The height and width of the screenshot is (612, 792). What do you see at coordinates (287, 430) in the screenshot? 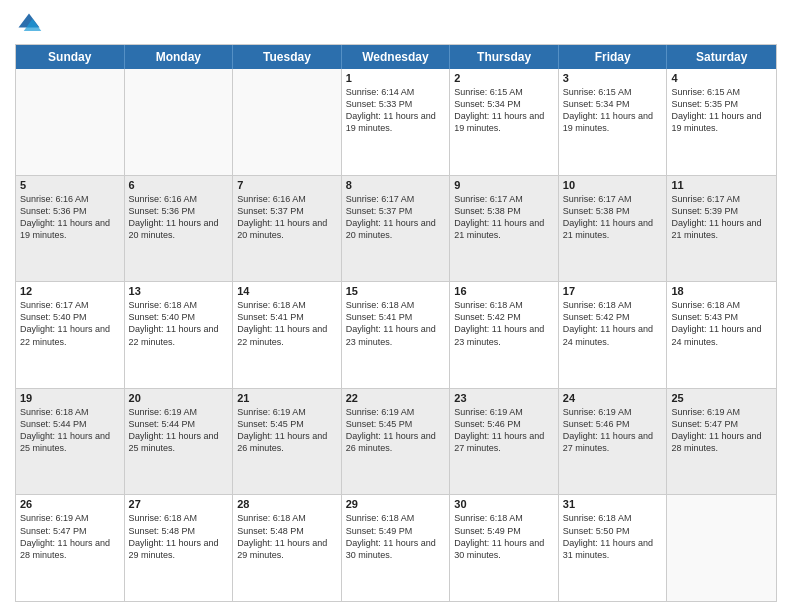
I see `cell-info: Sunrise: 6:19 AMSunset: 5:45 PMDaylight:…` at bounding box center [287, 430].